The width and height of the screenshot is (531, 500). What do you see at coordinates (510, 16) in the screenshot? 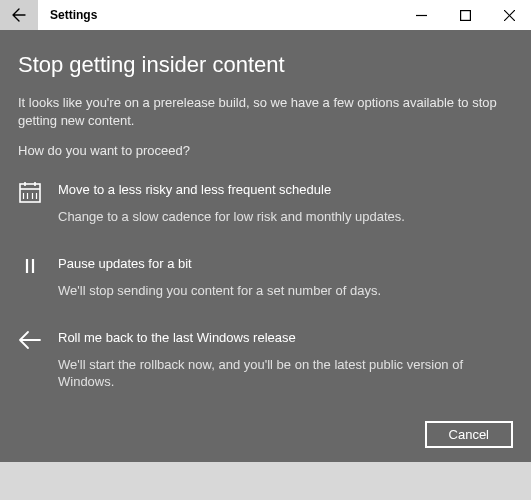
I see `close-icon` at bounding box center [510, 16].